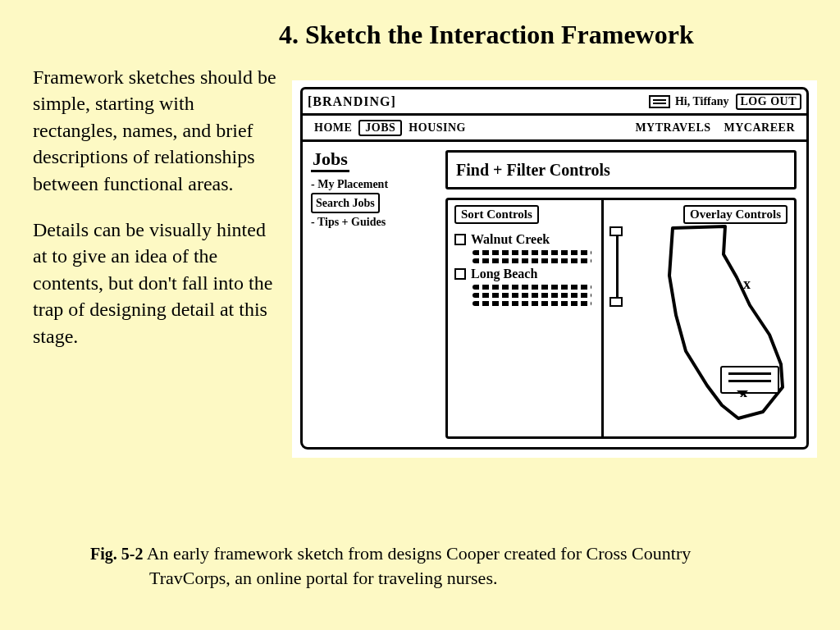  I want to click on sketch-sidebar: Jobs - My Placement Search Jobs - Tips +…, so click(372, 294).